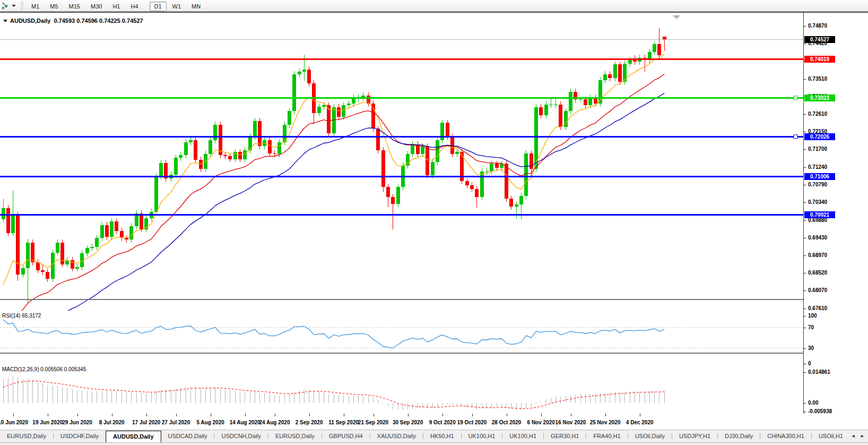  I want to click on symbol-tab-usdchf-daily: USDCHF,Daily, so click(80, 437).